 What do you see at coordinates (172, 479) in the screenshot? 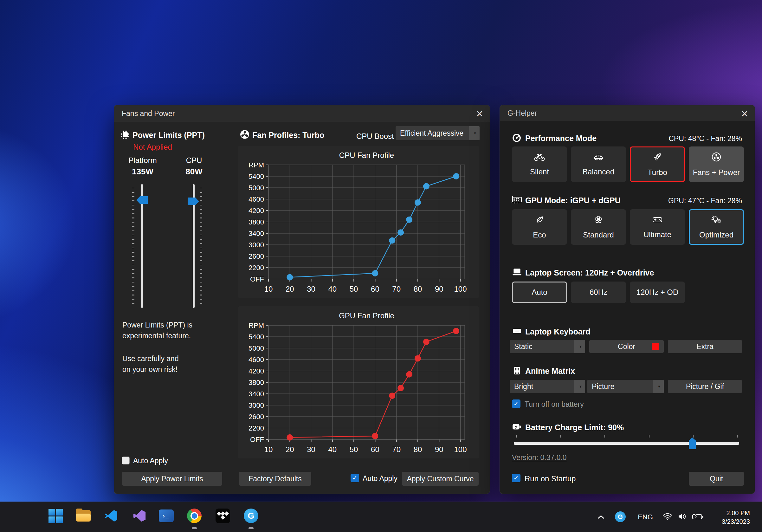
I see `apply-power-limits-button: Apply Power Limits` at bounding box center [172, 479].